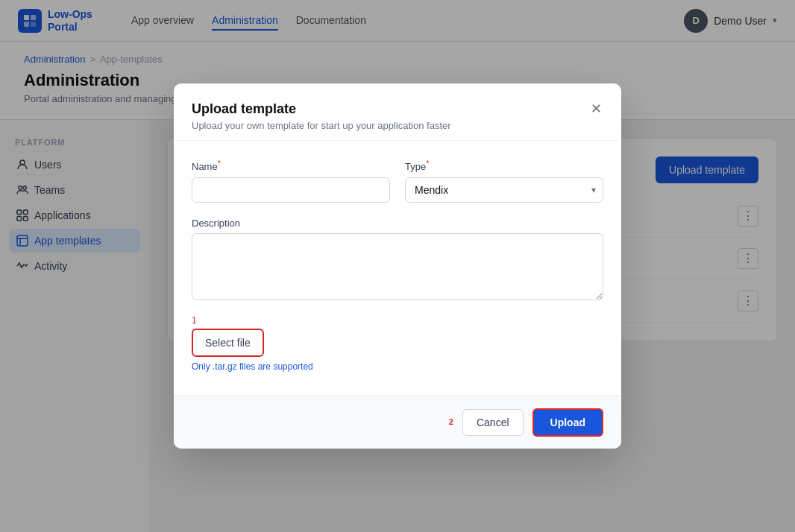 The image size is (795, 532). Describe the element at coordinates (451, 422) in the screenshot. I see `step2-number: 2` at that location.